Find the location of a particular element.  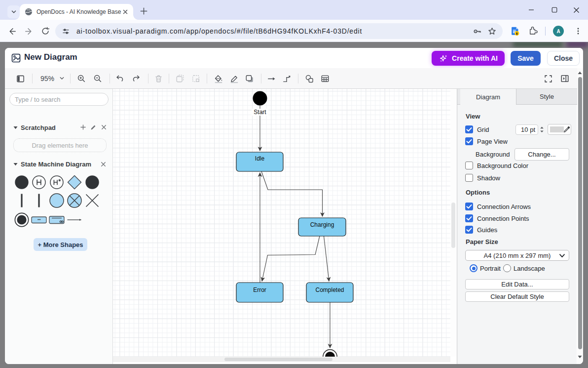

reload-button is located at coordinates (45, 31).